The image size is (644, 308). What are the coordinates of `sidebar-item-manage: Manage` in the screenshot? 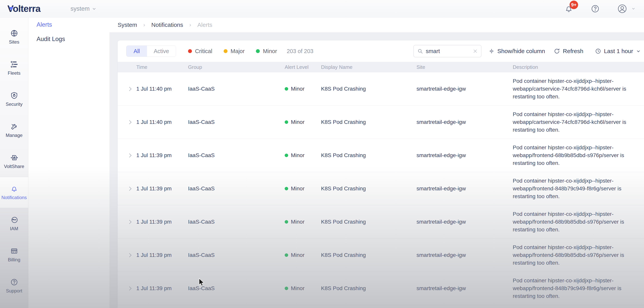 It's located at (14, 130).